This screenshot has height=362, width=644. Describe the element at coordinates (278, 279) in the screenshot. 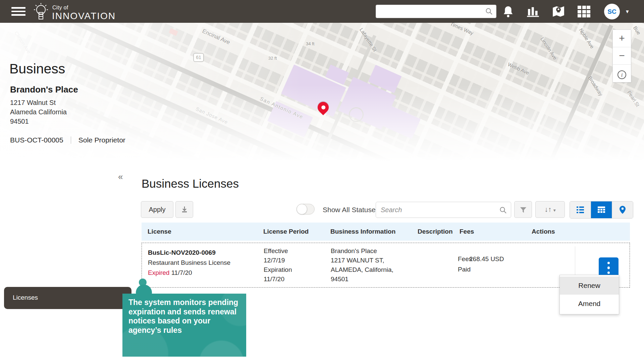

I see `expiration-date: 11/7/20` at that location.